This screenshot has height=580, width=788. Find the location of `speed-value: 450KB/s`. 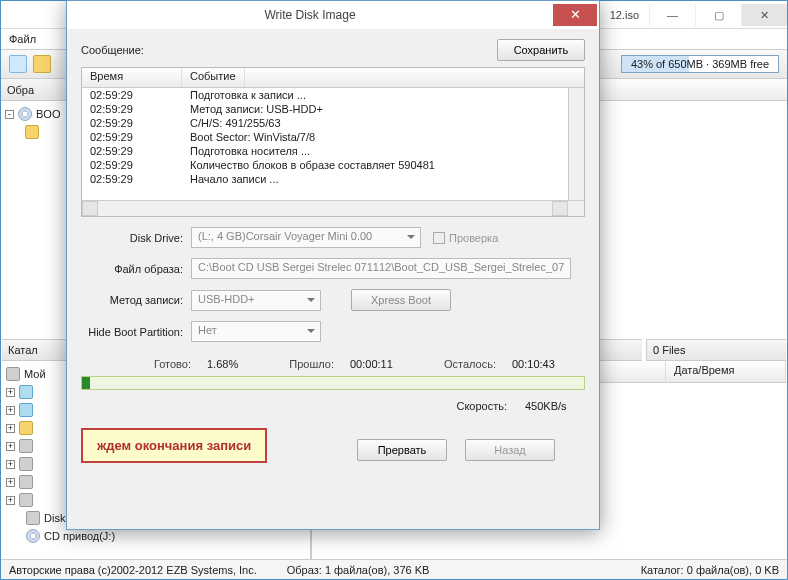

speed-value: 450KB/s is located at coordinates (555, 406).